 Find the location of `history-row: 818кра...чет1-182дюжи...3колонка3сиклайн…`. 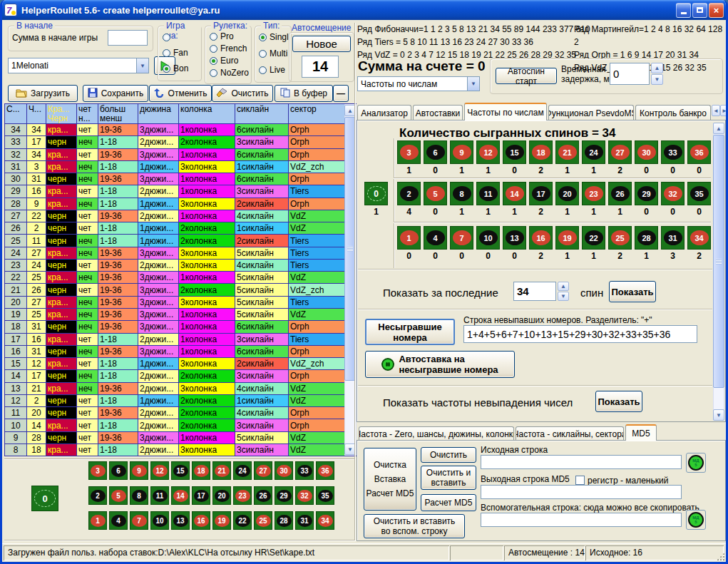

history-row: 818кра...чет1-182дюжи...3колонка3сиклайн… is located at coordinates (175, 451).